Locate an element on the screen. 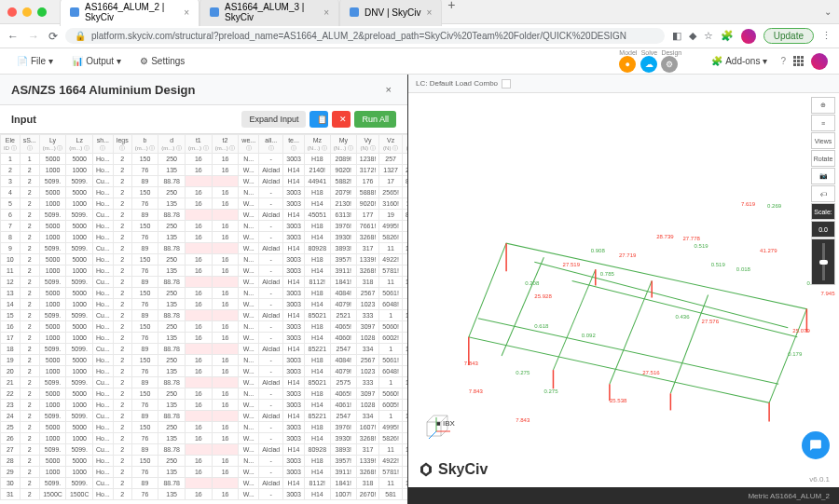  table-cell: 23 is located at coordinates (11, 405).